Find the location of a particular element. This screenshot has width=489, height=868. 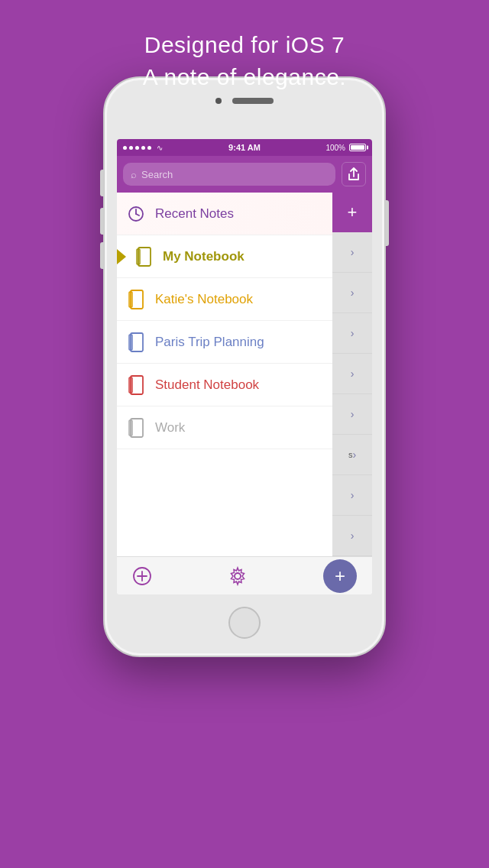

wifi-icon: ∿ is located at coordinates (160, 148).